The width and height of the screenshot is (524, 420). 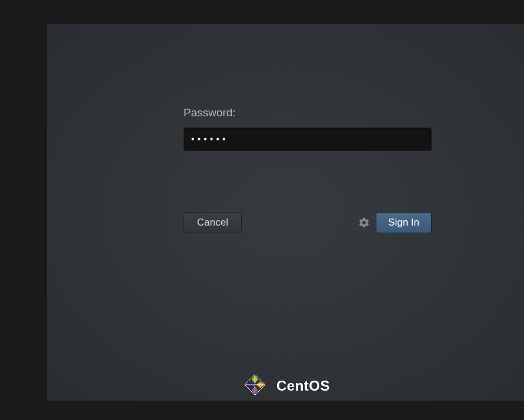 What do you see at coordinates (308, 139) in the screenshot?
I see `password-input` at bounding box center [308, 139].